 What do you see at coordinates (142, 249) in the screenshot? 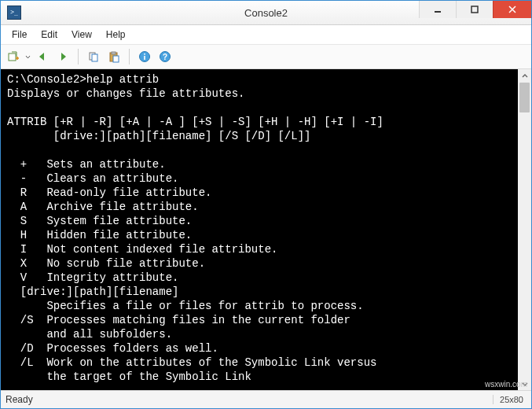
I see `output-line: I Not content indexed file attribute.` at bounding box center [142, 249].